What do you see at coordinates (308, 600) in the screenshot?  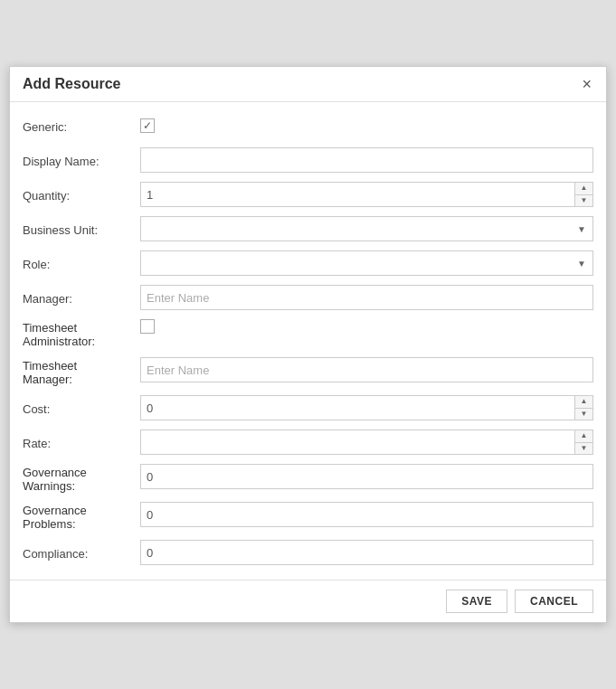 I see `dialog-footer: SAVE CANCEL` at bounding box center [308, 600].